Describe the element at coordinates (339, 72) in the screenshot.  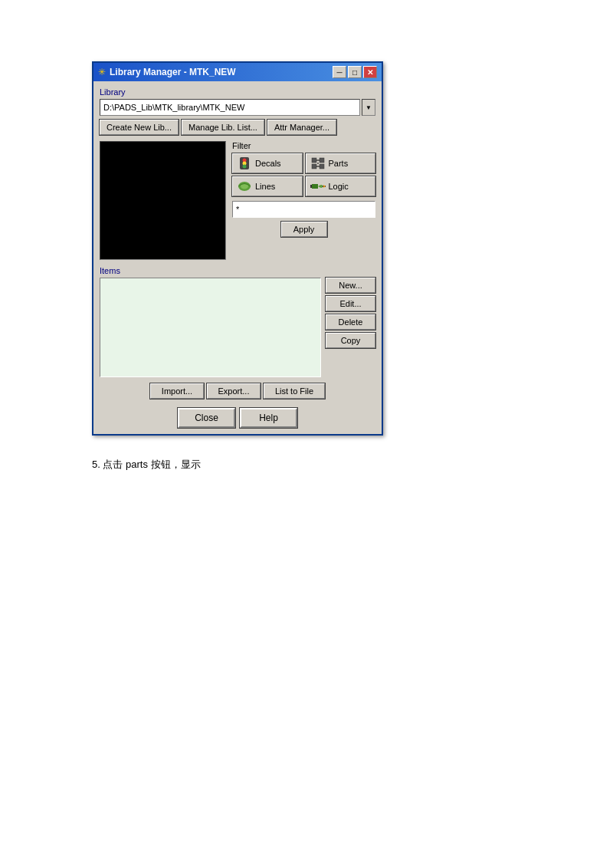
I see `minimize-button: ─` at that location.